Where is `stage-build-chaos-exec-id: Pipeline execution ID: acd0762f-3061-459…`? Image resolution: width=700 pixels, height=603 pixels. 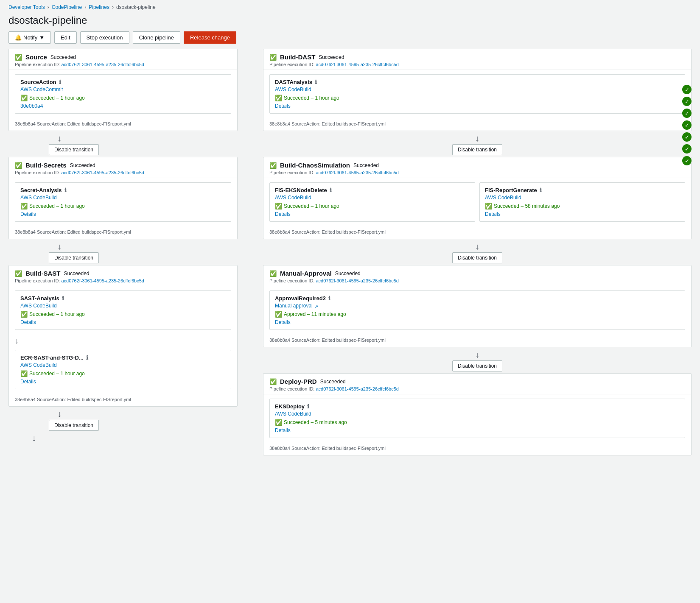
stage-build-chaos-exec-id: Pipeline execution ID: acd0762f-3061-459… is located at coordinates (477, 173).